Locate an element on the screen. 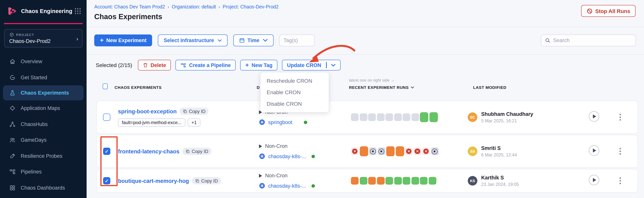 Image resolution: width=644 pixels, height=198 pixels. update-cron-split-button: Update CRON is located at coordinates (311, 65).